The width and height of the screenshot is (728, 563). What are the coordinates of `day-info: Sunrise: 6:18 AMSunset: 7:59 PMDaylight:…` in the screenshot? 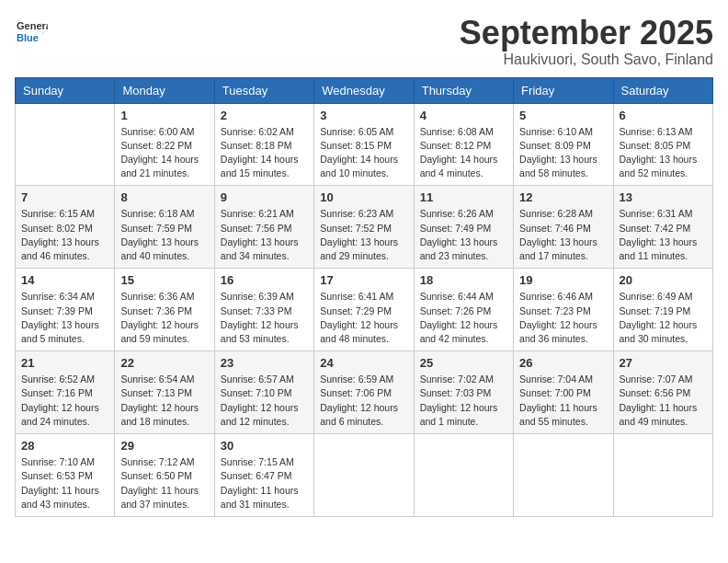 It's located at (164, 236).